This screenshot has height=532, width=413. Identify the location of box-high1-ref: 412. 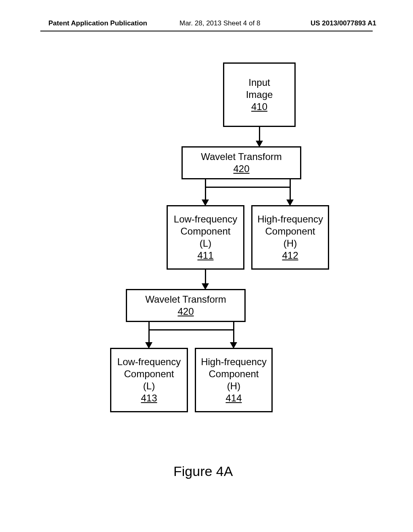
(290, 256).